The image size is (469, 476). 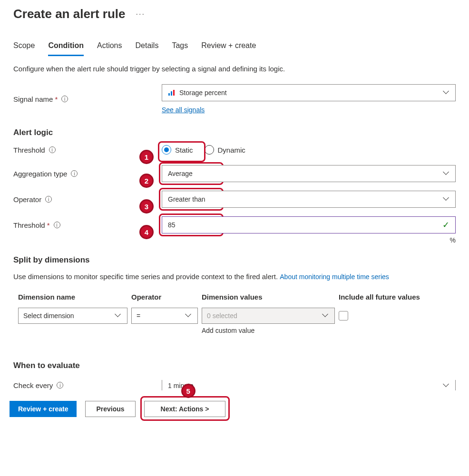 What do you see at coordinates (268, 330) in the screenshot?
I see `add-custom-value-link: Add custom value` at bounding box center [268, 330].